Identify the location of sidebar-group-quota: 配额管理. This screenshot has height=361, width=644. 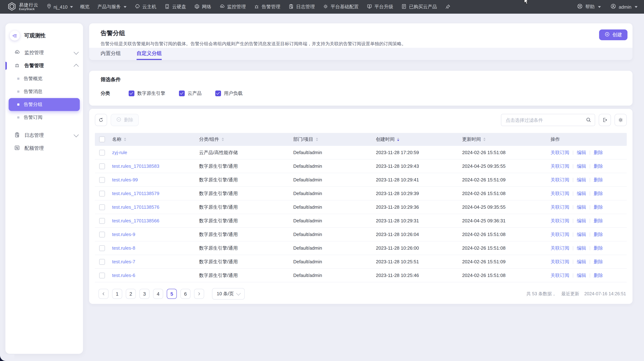
(44, 148).